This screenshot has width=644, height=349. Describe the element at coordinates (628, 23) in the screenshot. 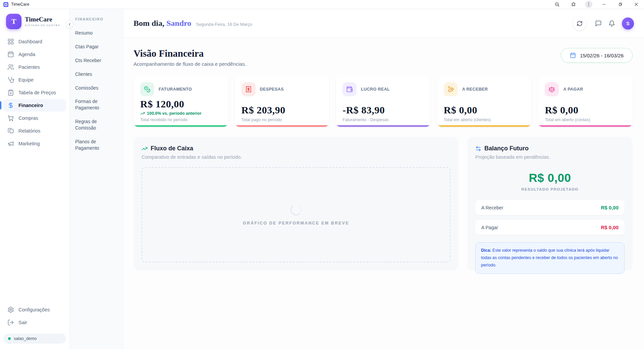

I see `user-avatar: S` at that location.